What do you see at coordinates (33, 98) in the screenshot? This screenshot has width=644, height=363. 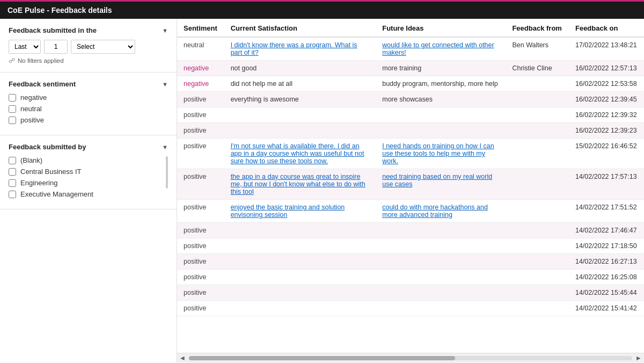 I see `sentiment-negative-label: negative` at bounding box center [33, 98].